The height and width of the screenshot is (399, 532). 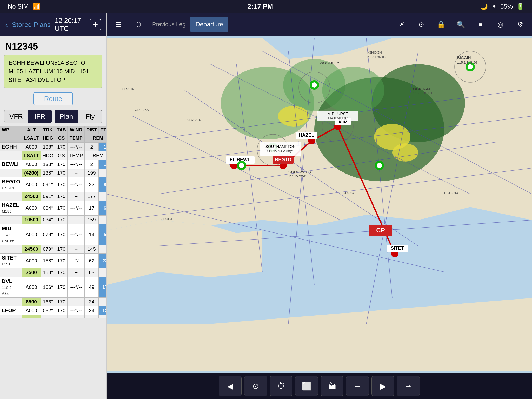 What do you see at coordinates (329, 63) in the screenshot?
I see `svg-text: WOODLEY` at bounding box center [329, 63].